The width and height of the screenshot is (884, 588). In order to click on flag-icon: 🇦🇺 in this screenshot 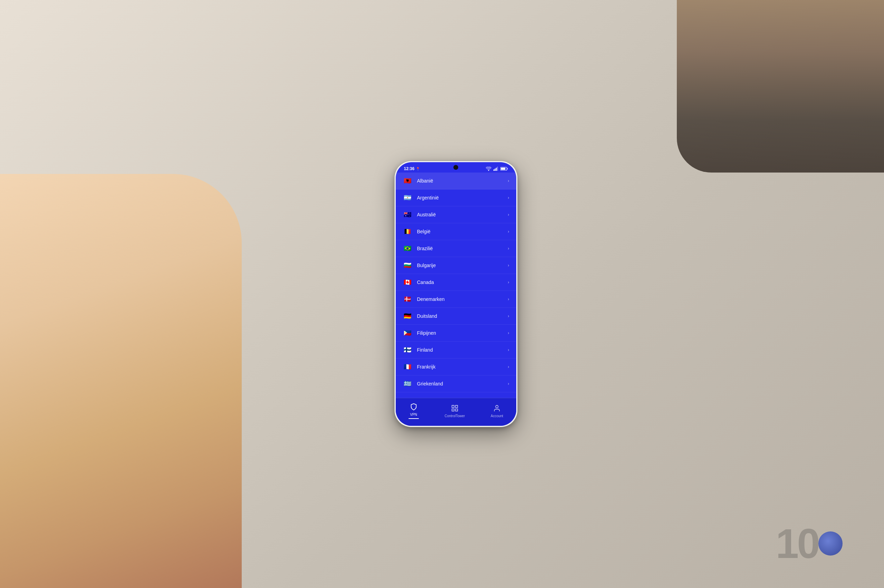, I will do `click(407, 214)`.